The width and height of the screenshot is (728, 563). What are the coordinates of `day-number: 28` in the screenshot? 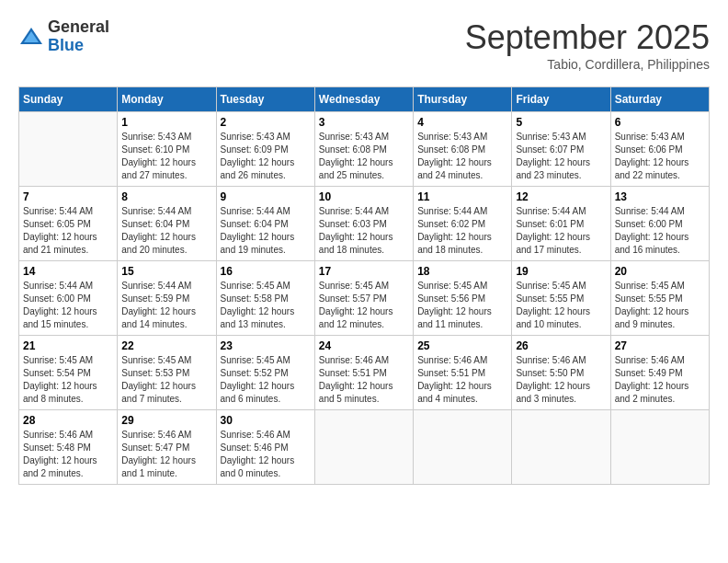 It's located at (68, 420).